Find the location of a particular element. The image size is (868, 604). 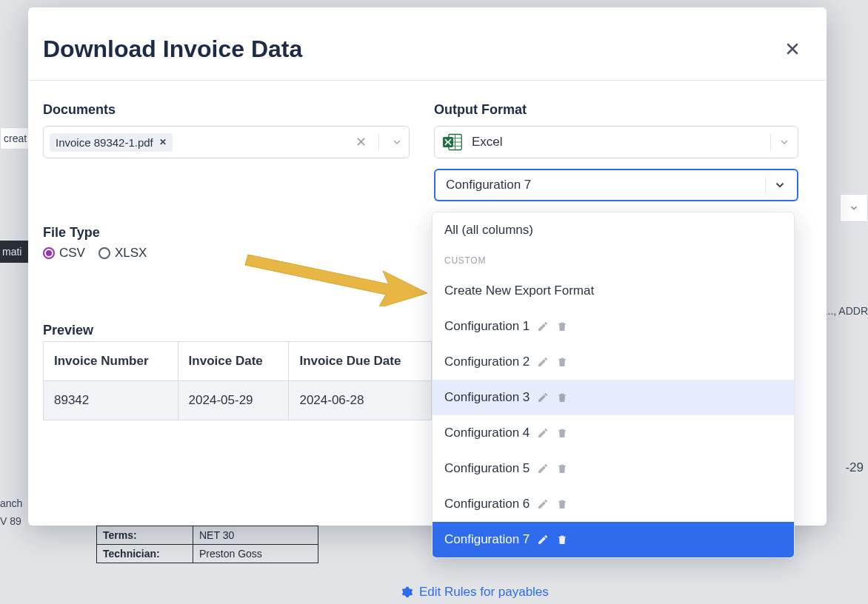

dropdown-item-label: Configuration 1 is located at coordinates (487, 326).